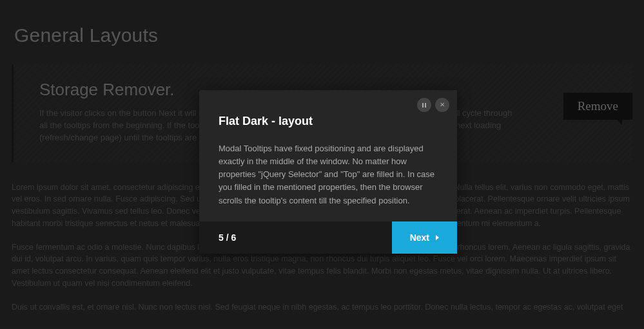  I want to click on pause-button, so click(424, 105).